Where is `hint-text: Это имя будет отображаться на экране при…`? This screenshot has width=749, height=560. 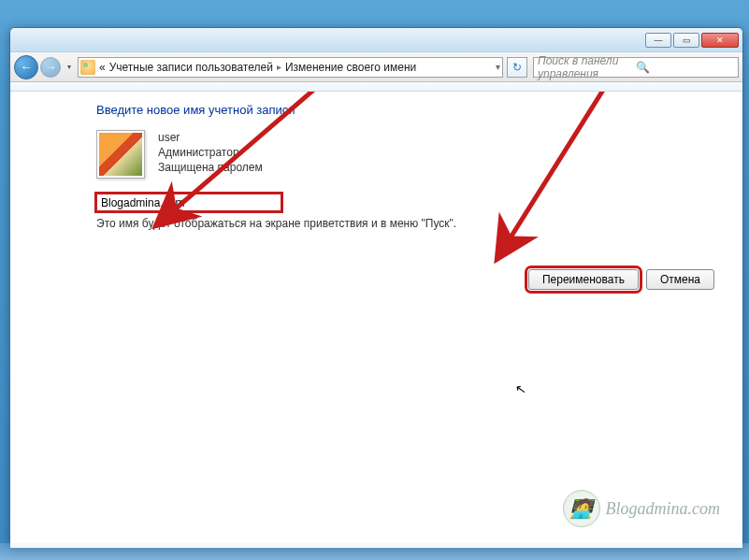 hint-text: Это имя будет отображаться на экране при… is located at coordinates (406, 223).